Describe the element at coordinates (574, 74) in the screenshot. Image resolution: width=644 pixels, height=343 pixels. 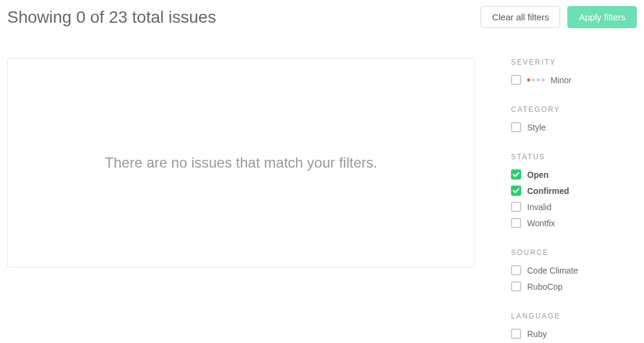
I see `filter-group-severity: SEVERITY Minor` at that location.